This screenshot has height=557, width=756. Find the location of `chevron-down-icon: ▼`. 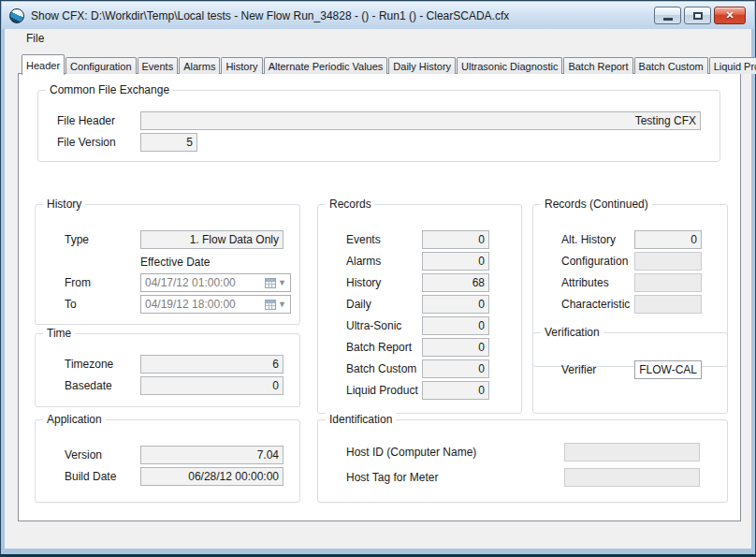

chevron-down-icon: ▼ is located at coordinates (283, 283).